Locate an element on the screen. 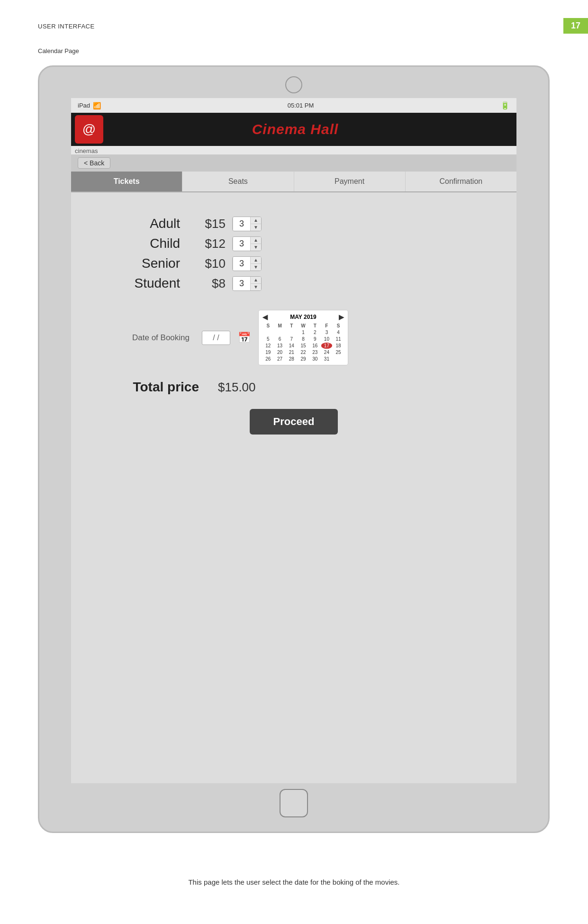  mini-calendar: ◀ MAY 2019 ▶ S M T W T F S is located at coordinates (303, 337).